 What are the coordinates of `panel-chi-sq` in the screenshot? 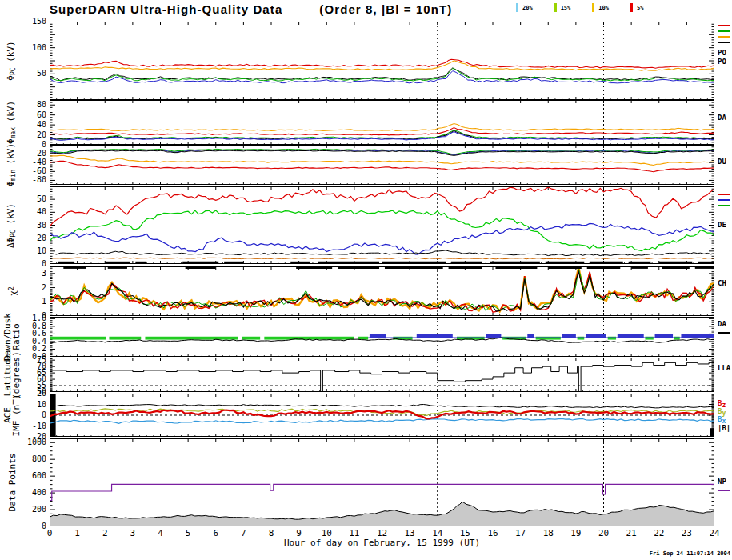 It's located at (382, 291).